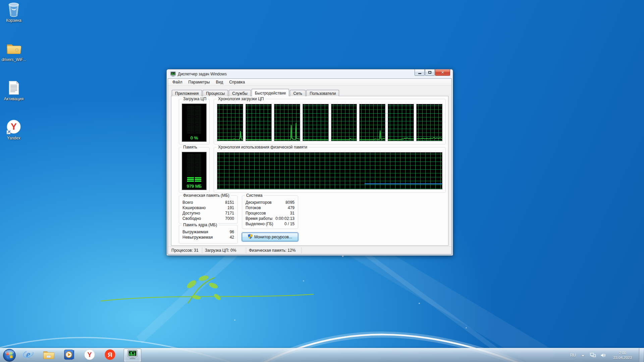 This screenshot has height=362, width=644. Describe the element at coordinates (270, 93) in the screenshot. I see `tab-active-performance: Быстродействие` at that location.